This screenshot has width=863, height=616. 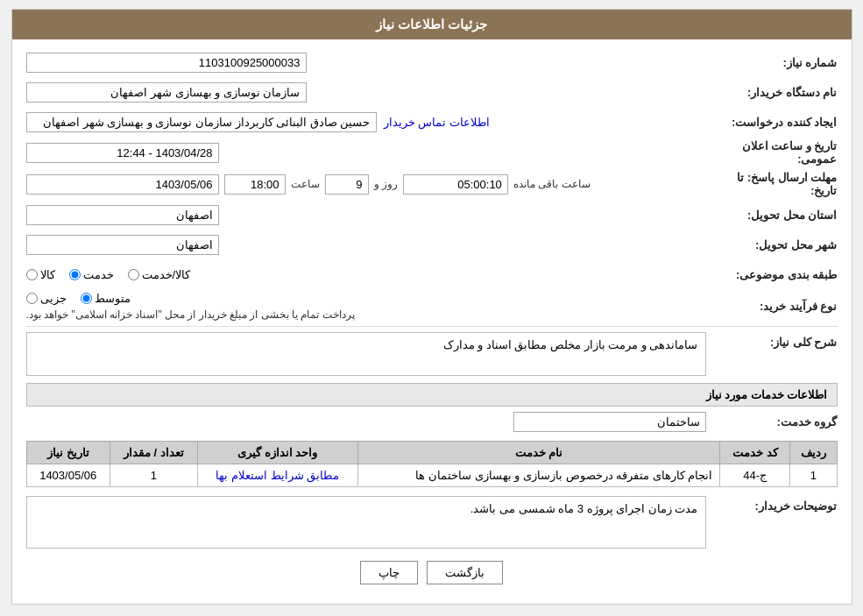 I want to click on col-date: تاریخ نیاز, so click(x=68, y=453).